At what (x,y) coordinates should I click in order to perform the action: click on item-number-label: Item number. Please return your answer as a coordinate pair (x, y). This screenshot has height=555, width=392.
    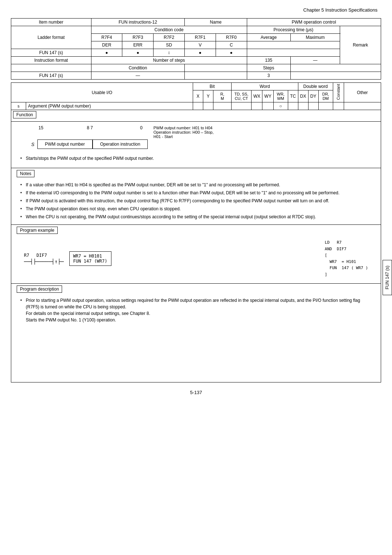
    Looking at the image, I should click on (52, 23).